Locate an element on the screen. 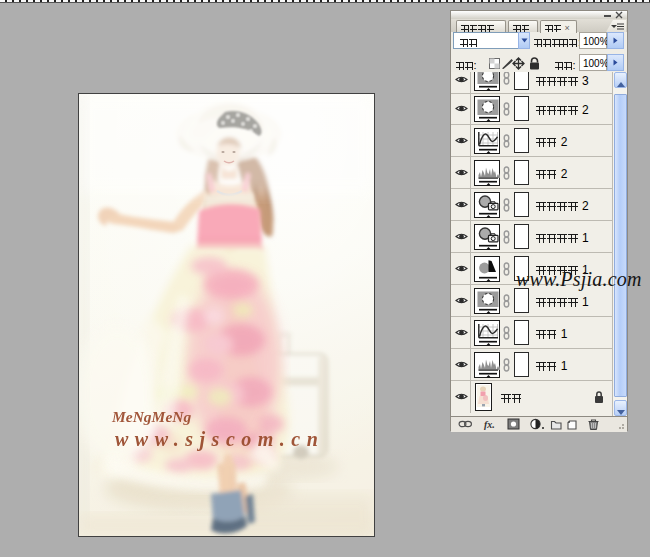  svg-text: fx. is located at coordinates (490, 424).